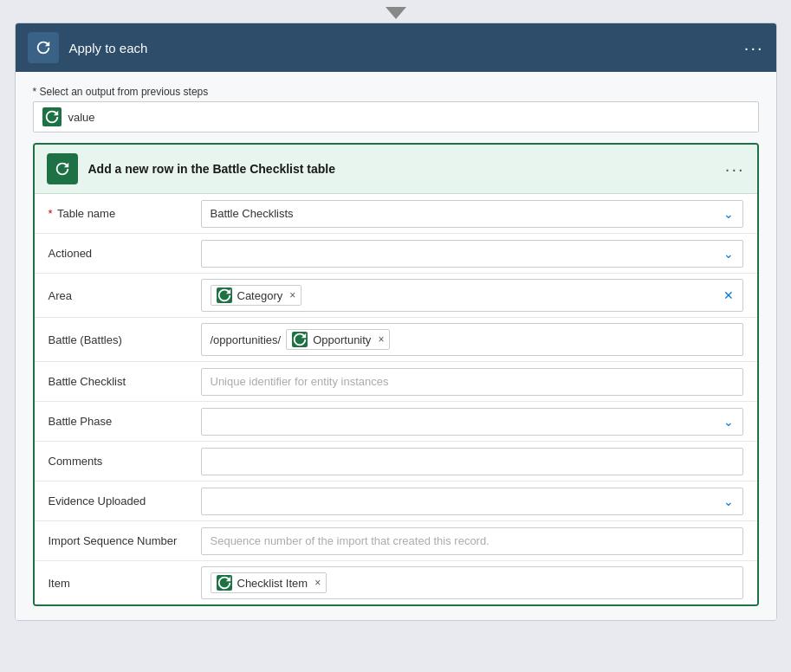 The width and height of the screenshot is (791, 672). Describe the element at coordinates (118, 584) in the screenshot. I see `field-label-item: Item` at that location.